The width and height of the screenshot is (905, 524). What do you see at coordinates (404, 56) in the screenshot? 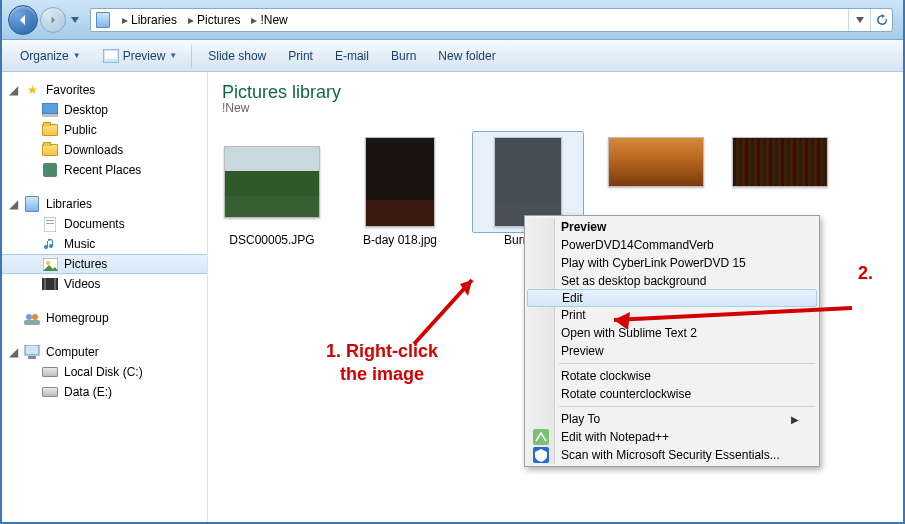
I see `burn-button: Burn` at bounding box center [404, 56].